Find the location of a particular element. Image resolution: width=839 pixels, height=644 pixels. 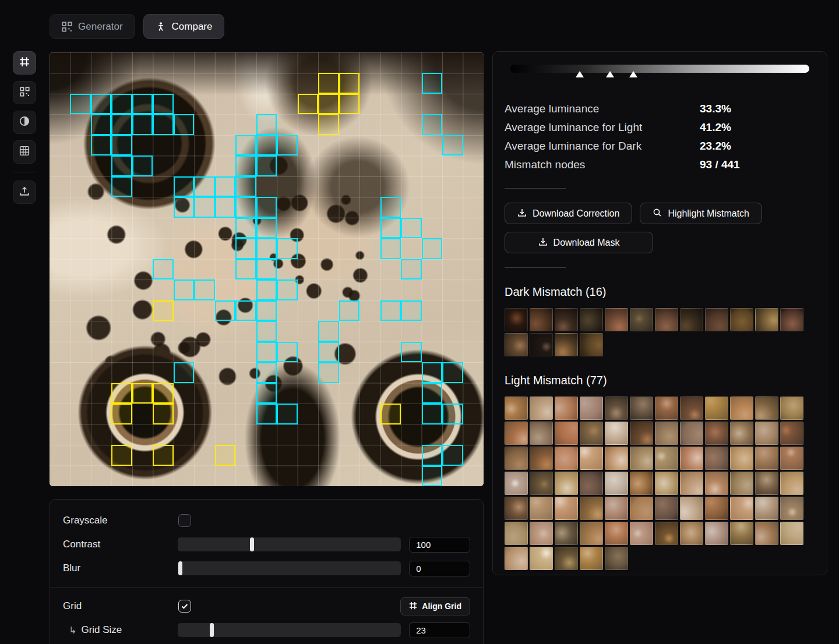

blur-slider is located at coordinates (289, 568).